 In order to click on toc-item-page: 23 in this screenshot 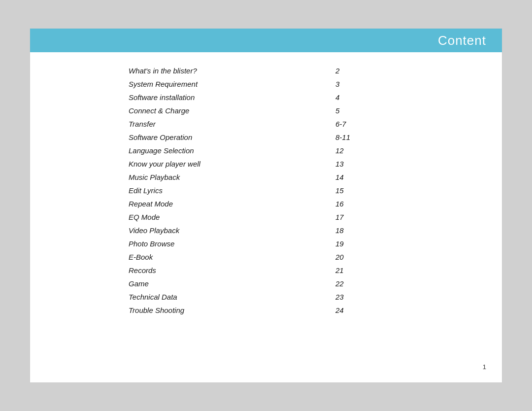, I will do `click(394, 297)`.